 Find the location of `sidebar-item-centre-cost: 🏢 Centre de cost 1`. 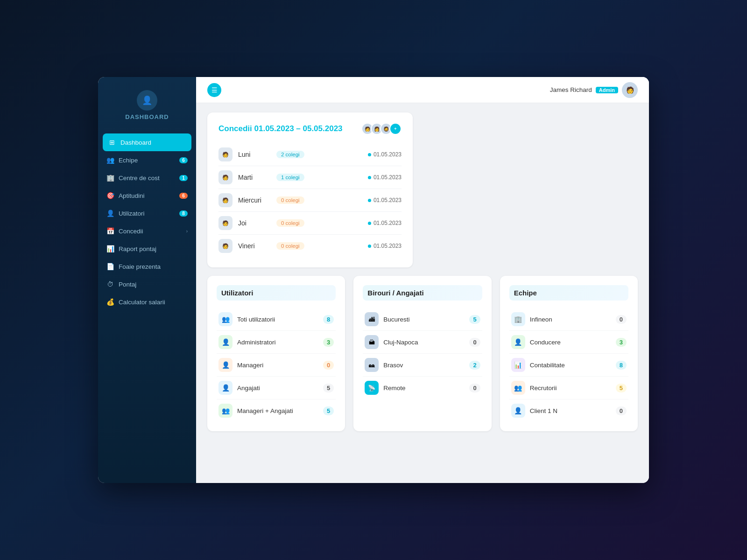

sidebar-item-centre-cost: 🏢 Centre de cost 1 is located at coordinates (147, 178).